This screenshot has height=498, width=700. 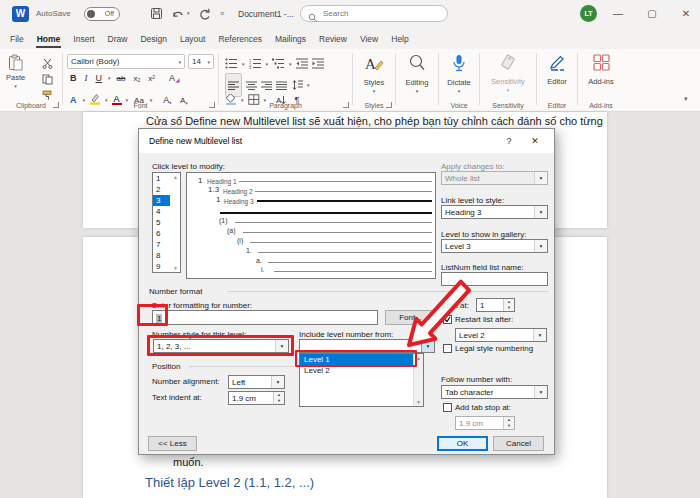 What do you see at coordinates (224, 220) in the screenshot?
I see `preview-number: (1)` at bounding box center [224, 220].